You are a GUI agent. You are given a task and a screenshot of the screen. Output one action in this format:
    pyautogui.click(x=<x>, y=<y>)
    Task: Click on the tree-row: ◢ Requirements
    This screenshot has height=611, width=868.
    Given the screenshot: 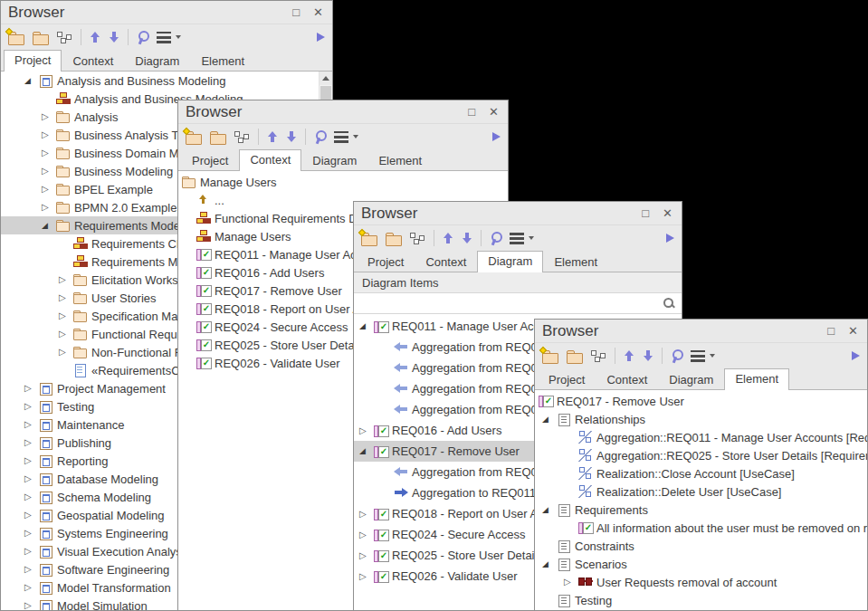 What is the action you would take?
    pyautogui.click(x=701, y=510)
    